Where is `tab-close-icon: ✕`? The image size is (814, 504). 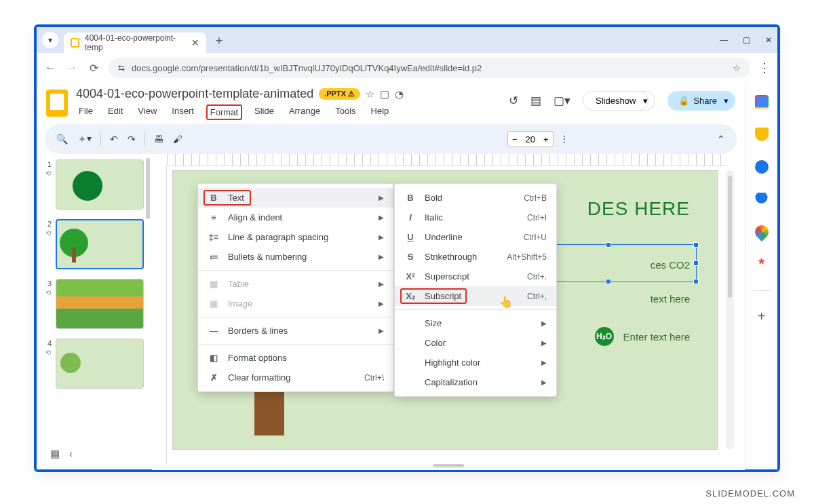 tab-close-icon: ✕ is located at coordinates (195, 43).